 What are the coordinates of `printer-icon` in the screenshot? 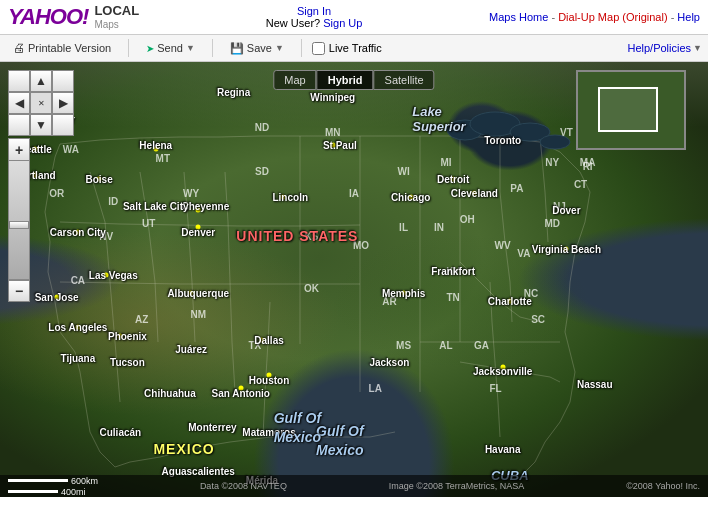 It's located at (19, 48).